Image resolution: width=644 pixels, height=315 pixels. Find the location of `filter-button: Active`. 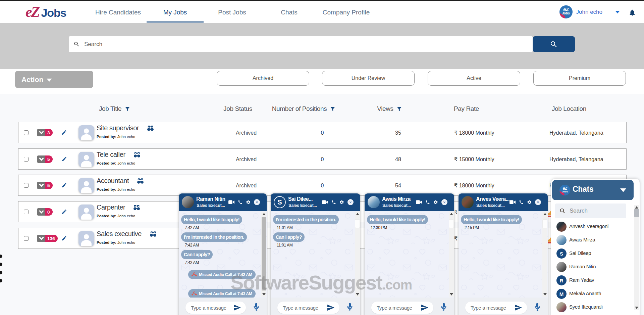

filter-button: Active is located at coordinates (474, 78).